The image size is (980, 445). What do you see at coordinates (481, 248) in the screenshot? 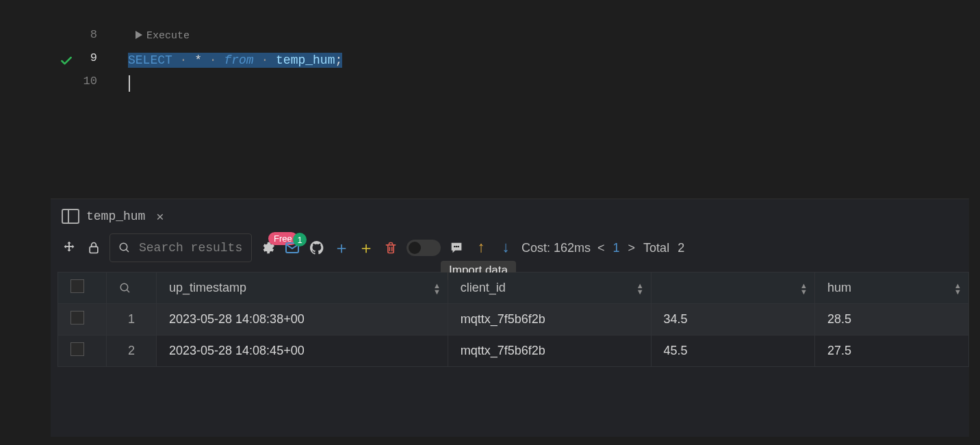
I see `import-button: ↑ Import data` at bounding box center [481, 248].